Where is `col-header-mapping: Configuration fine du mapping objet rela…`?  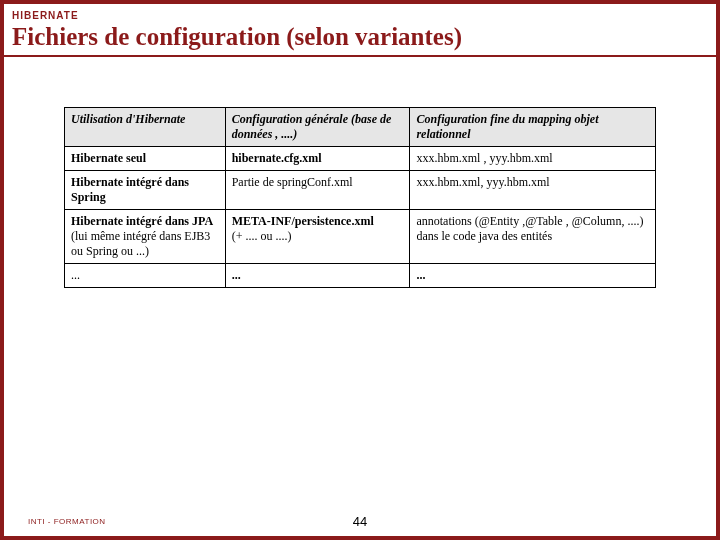
col-header-mapping: Configuration fine du mapping objet rela… is located at coordinates (533, 128).